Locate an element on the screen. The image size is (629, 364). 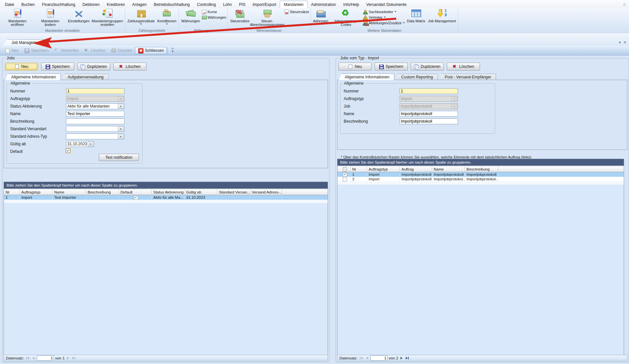
column-header-versand-adress: Versand Adress-... is located at coordinates (266, 192).